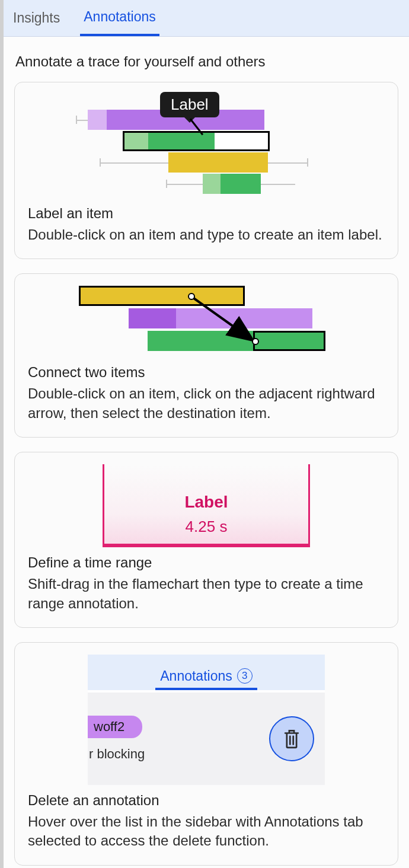 This screenshot has height=868, width=409. What do you see at coordinates (116, 754) in the screenshot?
I see `annotation-row-text: r blocking` at bounding box center [116, 754].